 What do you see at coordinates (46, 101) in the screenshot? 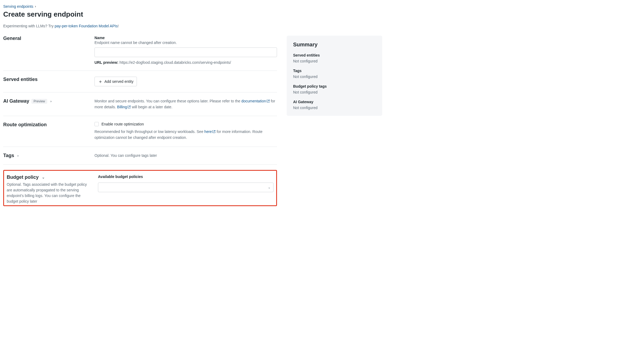
I see `ai-gateway-heading: AI Gateway Preview ›` at bounding box center [46, 101].